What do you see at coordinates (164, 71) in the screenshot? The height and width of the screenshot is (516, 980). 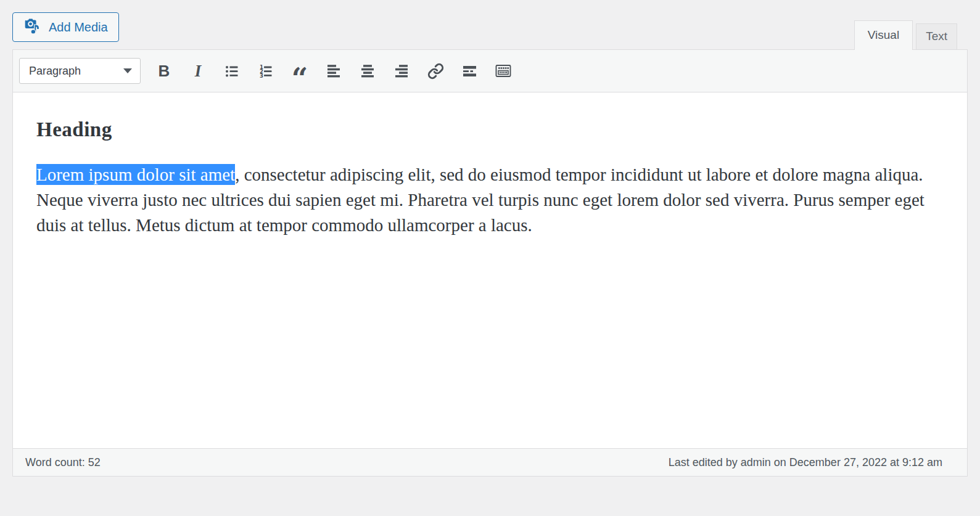 I see `bold-icon: B` at bounding box center [164, 71].